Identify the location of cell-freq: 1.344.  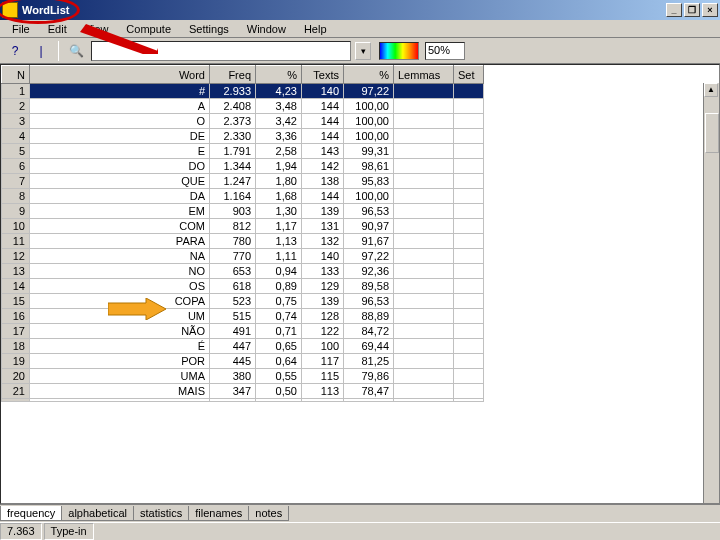
(233, 166).